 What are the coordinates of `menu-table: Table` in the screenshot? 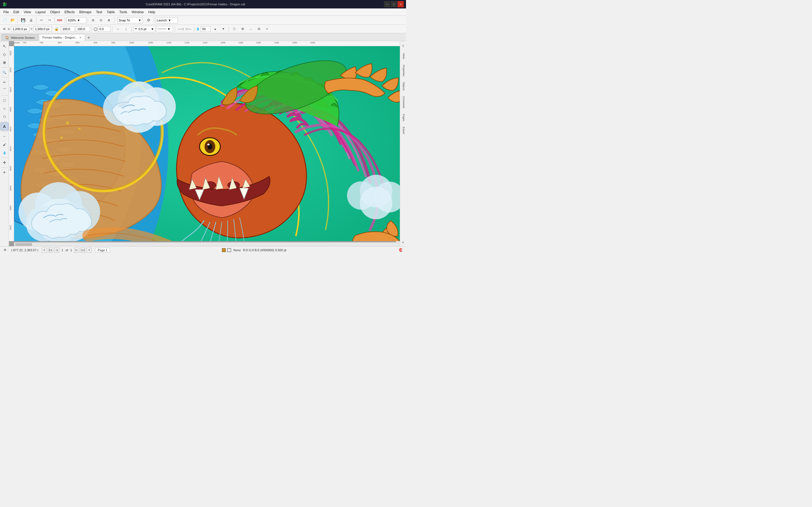 It's located at (111, 12).